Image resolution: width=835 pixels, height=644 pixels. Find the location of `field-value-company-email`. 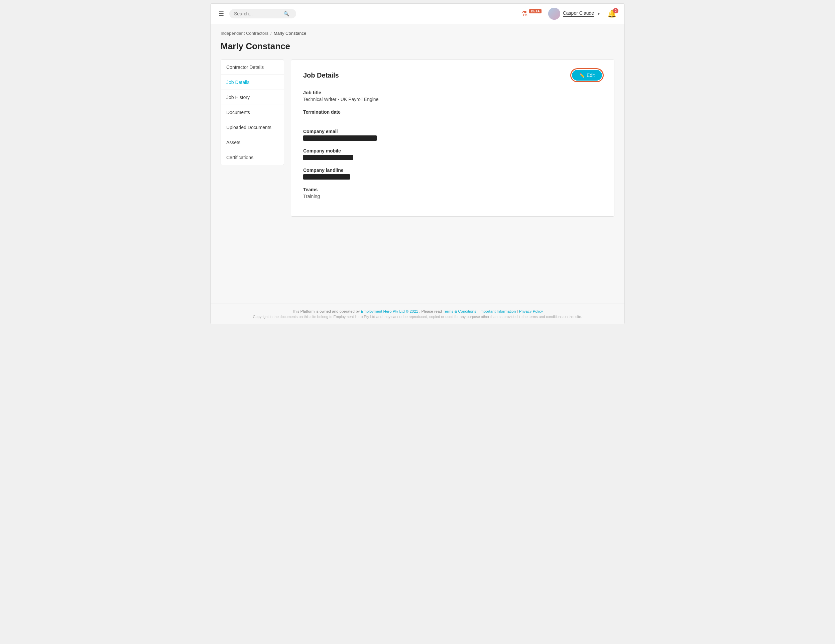

field-value-company-email is located at coordinates (340, 138).